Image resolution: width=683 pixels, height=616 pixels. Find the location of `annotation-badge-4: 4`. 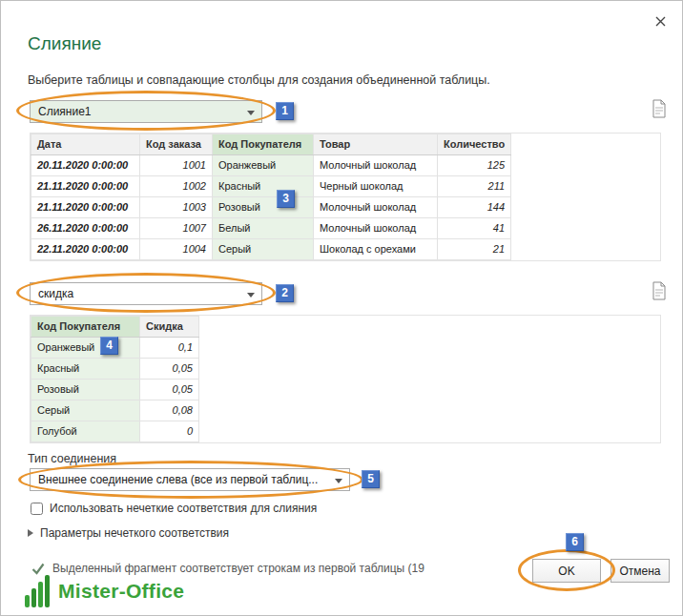

annotation-badge-4: 4 is located at coordinates (109, 345).